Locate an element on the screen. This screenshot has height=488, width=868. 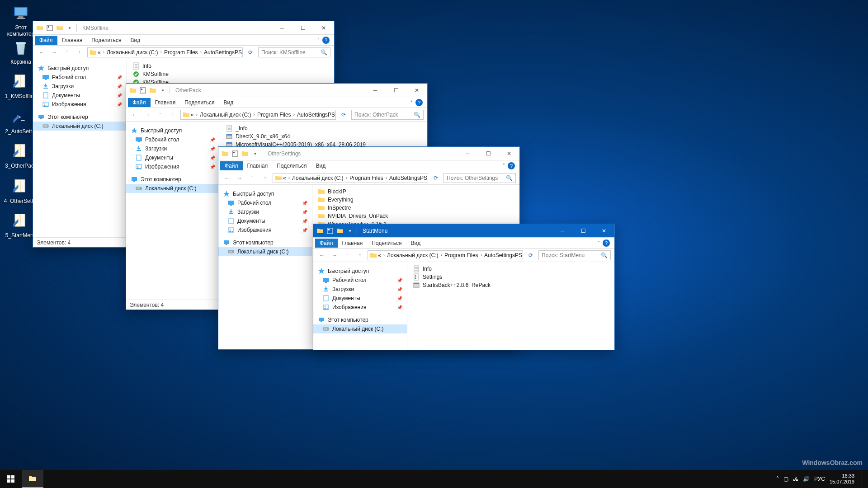
recent-dropdown: ˅ is located at coordinates (252, 178).